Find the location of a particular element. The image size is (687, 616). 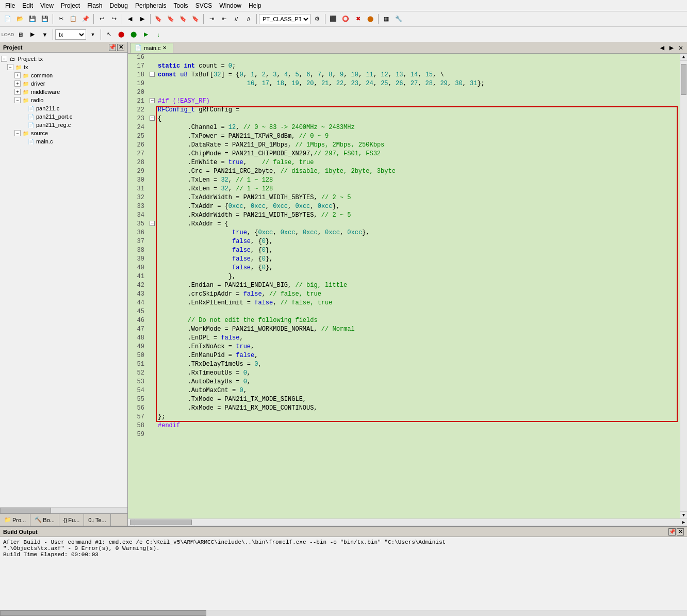

tab-scroll-left: ◀ is located at coordinates (662, 48).